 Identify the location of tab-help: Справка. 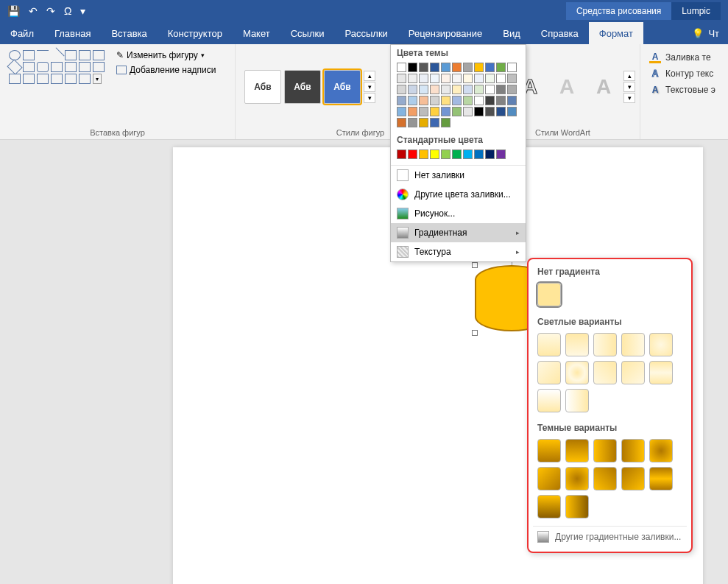
(559, 33).